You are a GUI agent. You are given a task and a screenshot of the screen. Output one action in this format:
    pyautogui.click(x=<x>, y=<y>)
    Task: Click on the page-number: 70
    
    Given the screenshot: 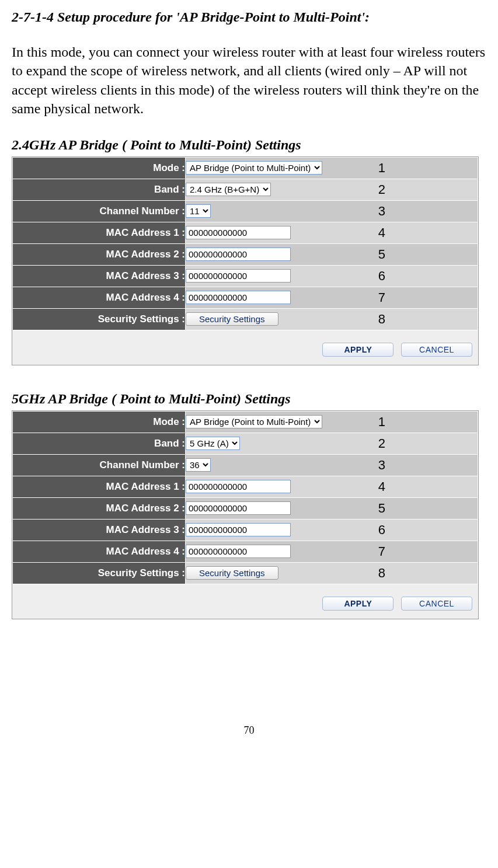 What is the action you would take?
    pyautogui.click(x=249, y=731)
    